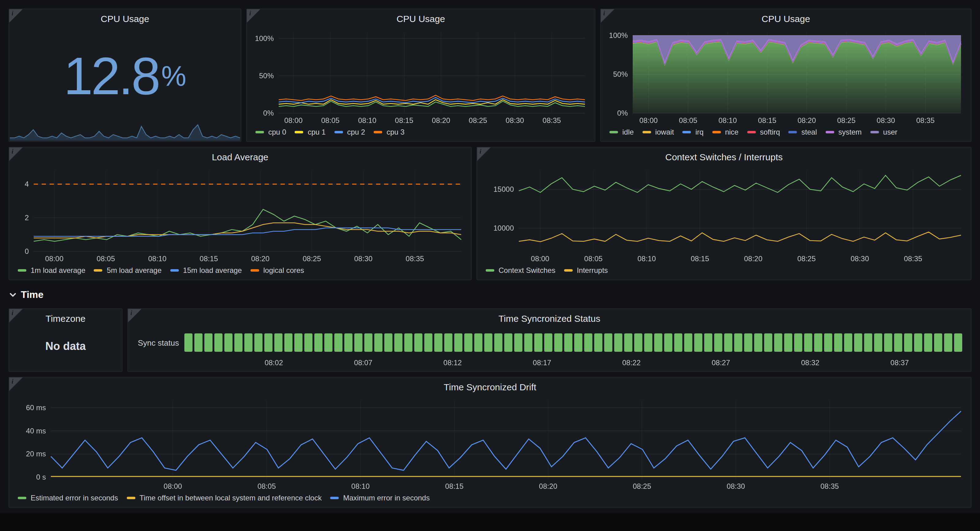 The image size is (980, 531). Describe the element at coordinates (421, 75) in the screenshot. I see `panel-cpu-usage-per-core: i CPU Usage cpu 0cpu 1cpu 2cpu 3` at that location.